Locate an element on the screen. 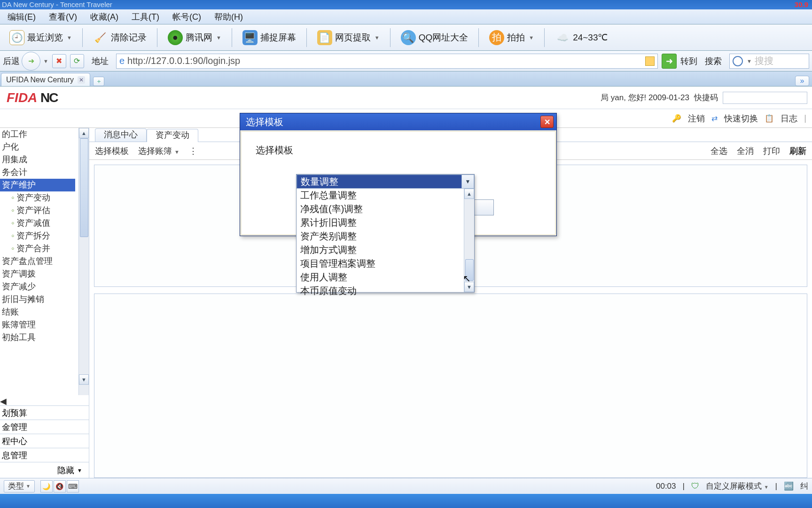 This screenshot has width=812, height=508. nav-item: 用集成 is located at coordinates (44, 160).